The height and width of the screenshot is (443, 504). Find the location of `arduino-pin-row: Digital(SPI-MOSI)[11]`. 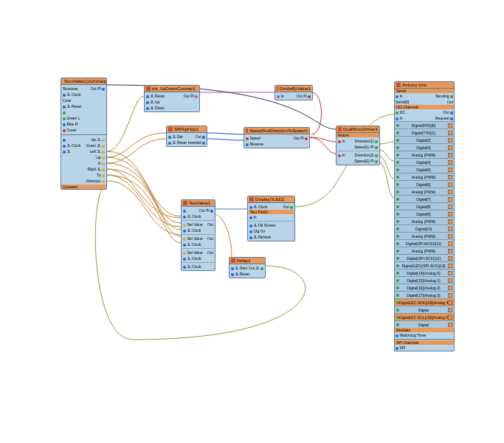

arduino-pin-row: Digital(SPI-MOSI)[11] is located at coordinates (424, 243).